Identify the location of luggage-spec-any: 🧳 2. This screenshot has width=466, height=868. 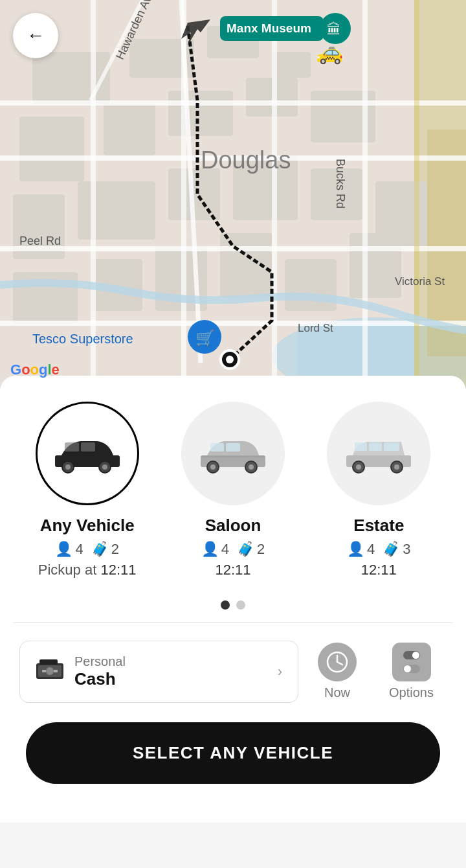
(105, 549).